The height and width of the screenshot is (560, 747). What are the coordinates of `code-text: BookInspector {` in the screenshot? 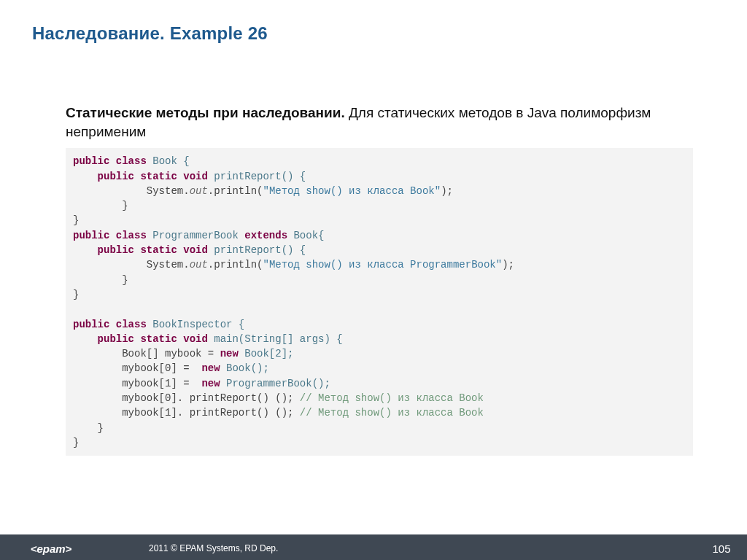 It's located at (196, 324).